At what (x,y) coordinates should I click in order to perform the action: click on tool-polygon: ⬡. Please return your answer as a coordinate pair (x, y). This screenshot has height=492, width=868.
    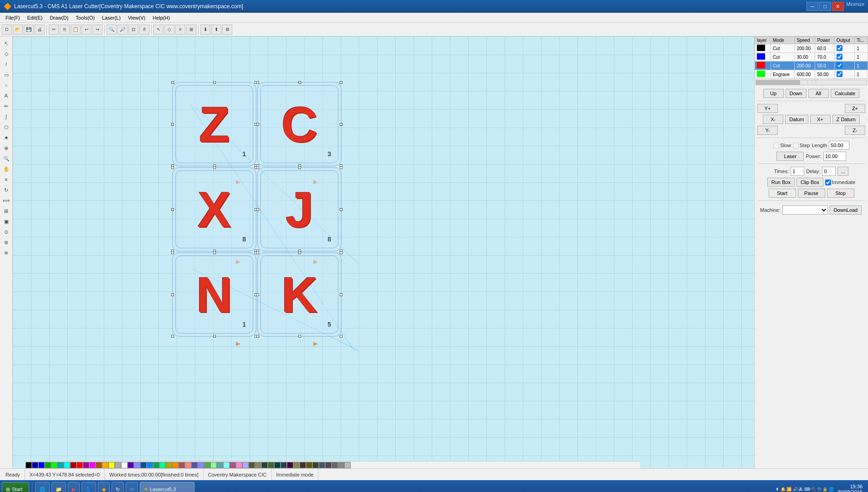
    Looking at the image, I should click on (6, 127).